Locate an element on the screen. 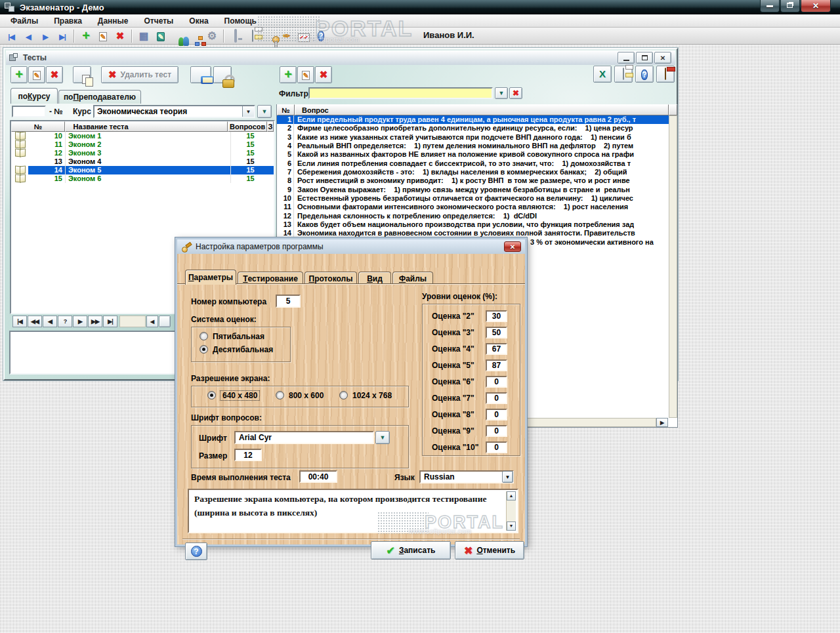  tests-col-1: Название теста is located at coordinates (147, 127).